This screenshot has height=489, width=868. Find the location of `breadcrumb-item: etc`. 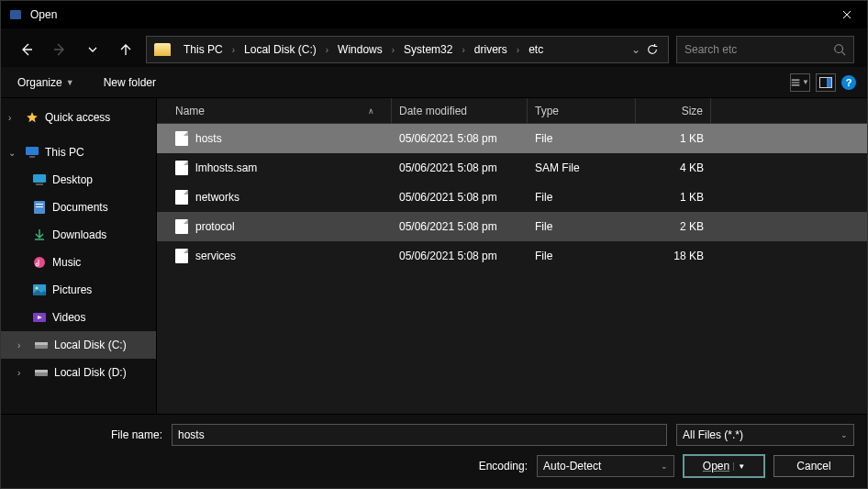

breadcrumb-item: etc is located at coordinates (536, 50).